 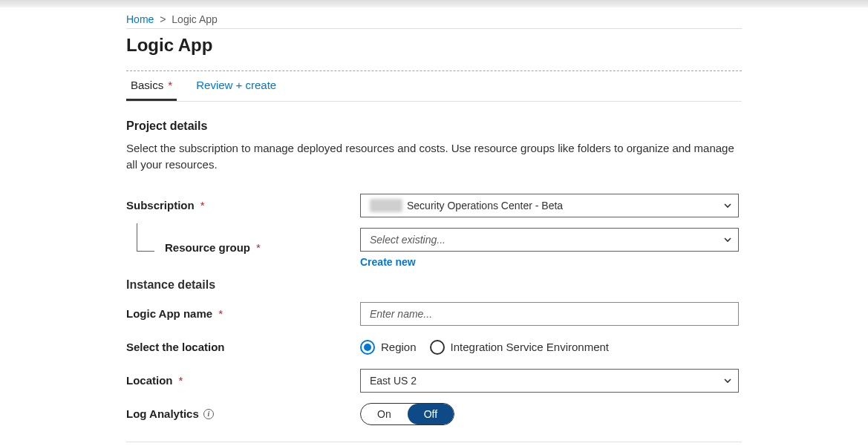 What do you see at coordinates (195, 19) in the screenshot?
I see `breadcrumb-current: Logic App` at bounding box center [195, 19].